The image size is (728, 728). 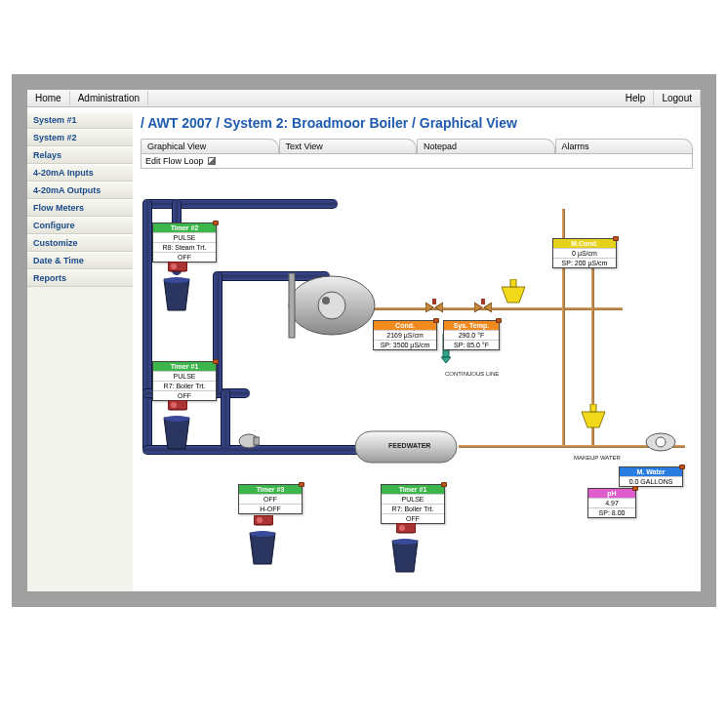 What do you see at coordinates (496, 308) in the screenshot?
I see `pipe-copper` at bounding box center [496, 308].